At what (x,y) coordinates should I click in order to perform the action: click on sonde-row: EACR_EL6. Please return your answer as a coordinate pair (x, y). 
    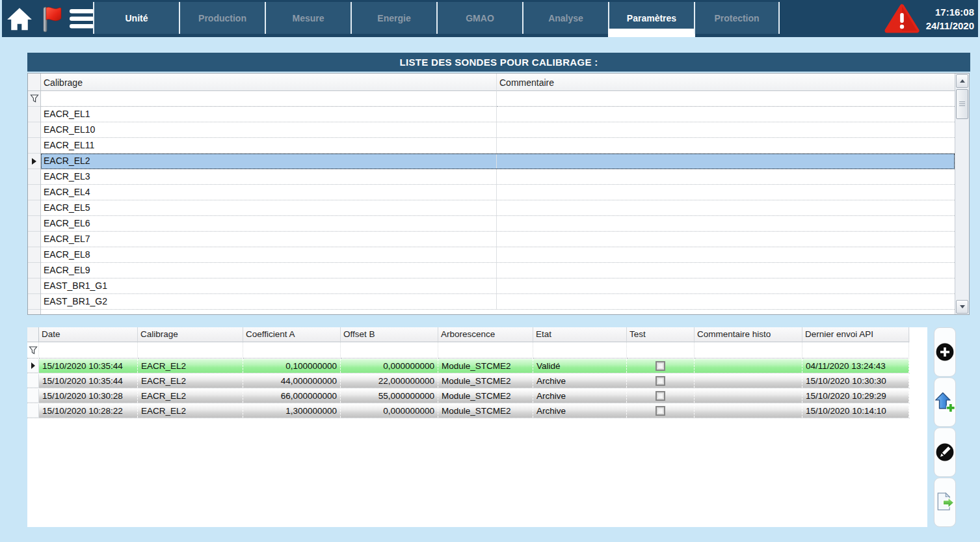
    Looking at the image, I should click on (492, 224).